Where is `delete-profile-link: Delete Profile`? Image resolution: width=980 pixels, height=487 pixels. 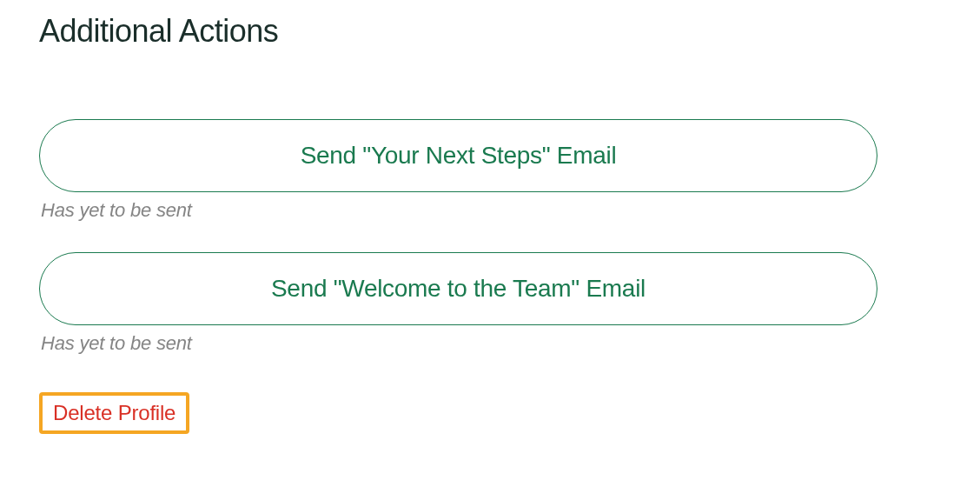 delete-profile-link: Delete Profile is located at coordinates (115, 412).